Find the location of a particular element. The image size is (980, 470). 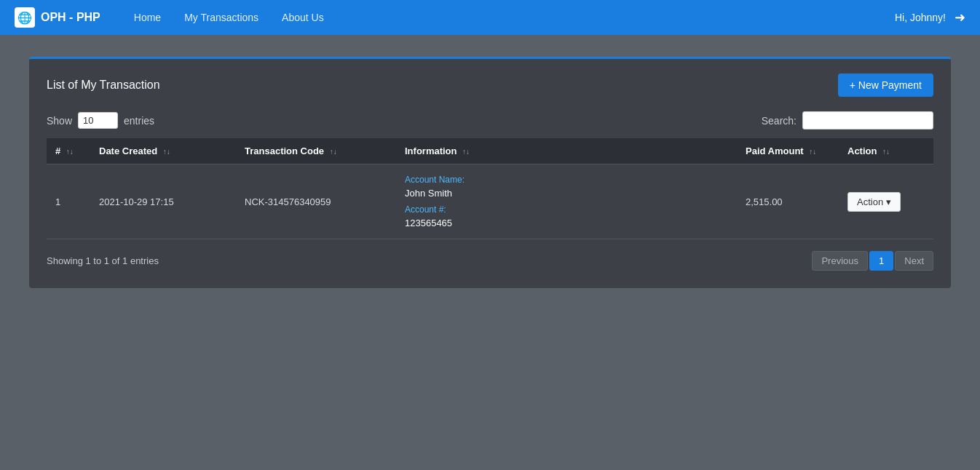

brand-name: OPH - PHP is located at coordinates (71, 17).